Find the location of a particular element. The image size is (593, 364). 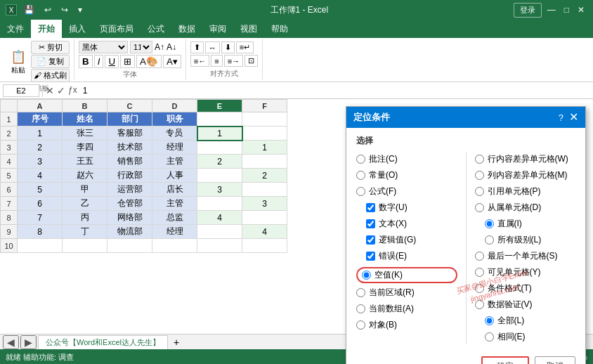

wrap-text-button: ≡↵ is located at coordinates (245, 48).